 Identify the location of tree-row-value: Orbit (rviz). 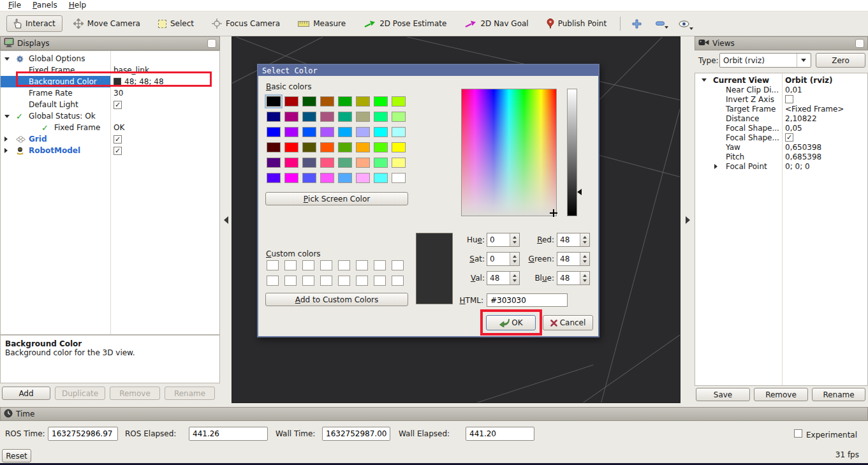
(809, 80).